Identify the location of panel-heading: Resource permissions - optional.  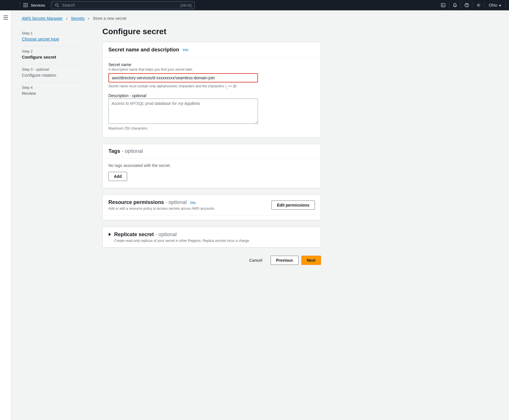
(148, 202).